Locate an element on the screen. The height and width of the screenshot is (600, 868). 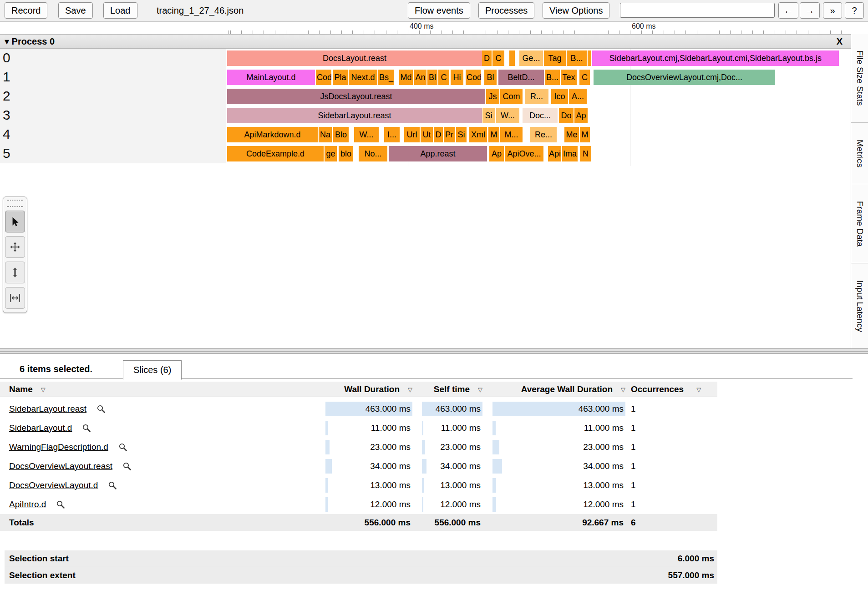
trace-slice: BeltD... is located at coordinates (521, 77).